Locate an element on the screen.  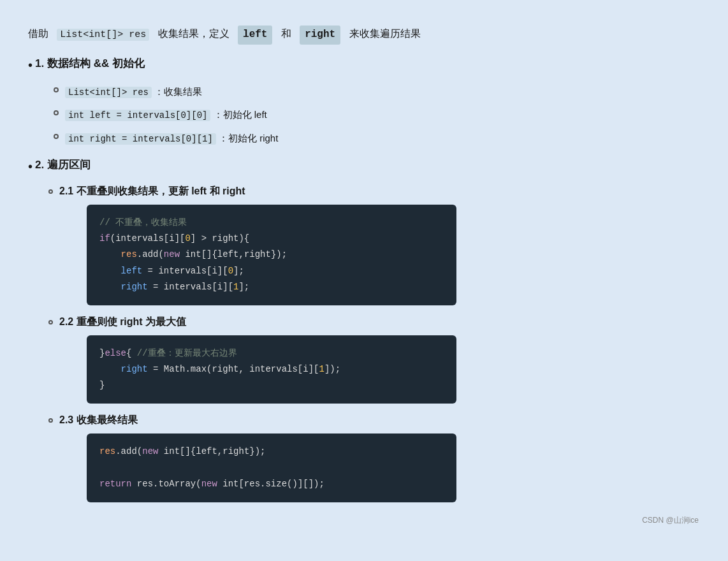
code-block-2-1: // 不重叠，收集结果 if(intervals[i][0] > right){… is located at coordinates (272, 255).